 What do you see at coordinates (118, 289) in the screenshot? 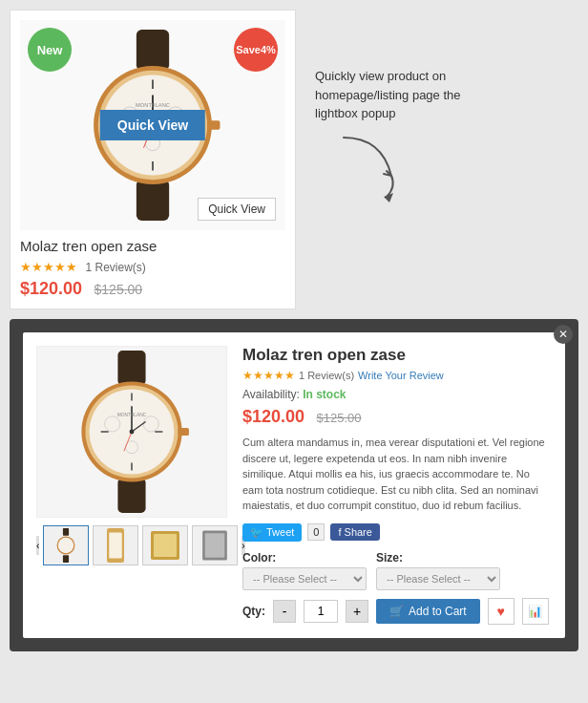
I see `product-price-original: $125.00` at bounding box center [118, 289].